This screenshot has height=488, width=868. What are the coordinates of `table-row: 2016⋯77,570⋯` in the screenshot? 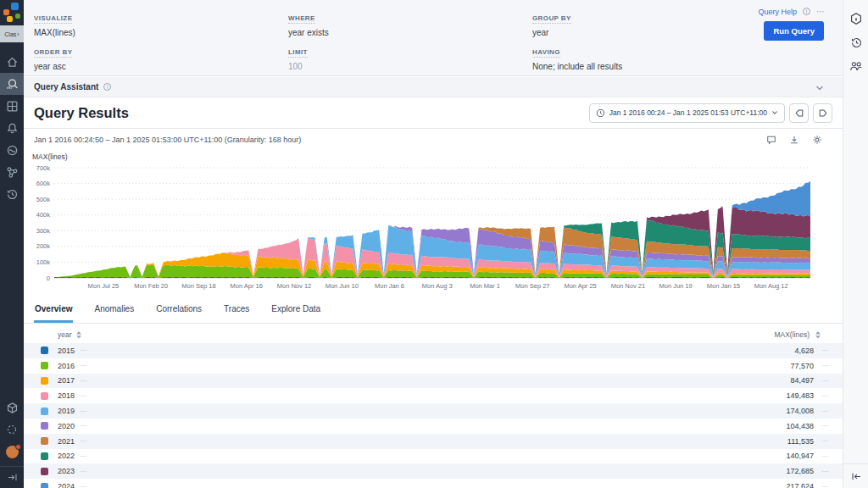 It's located at (433, 366).